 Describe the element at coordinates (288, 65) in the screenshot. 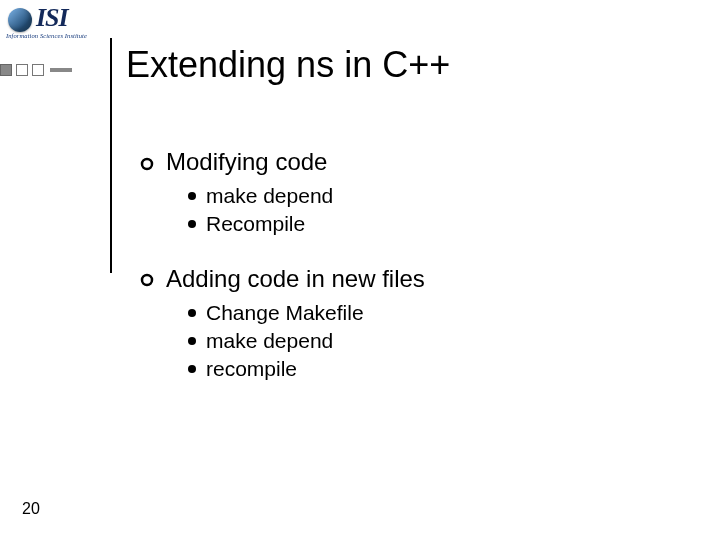

I see `slide-title: Extending ns in C++` at that location.